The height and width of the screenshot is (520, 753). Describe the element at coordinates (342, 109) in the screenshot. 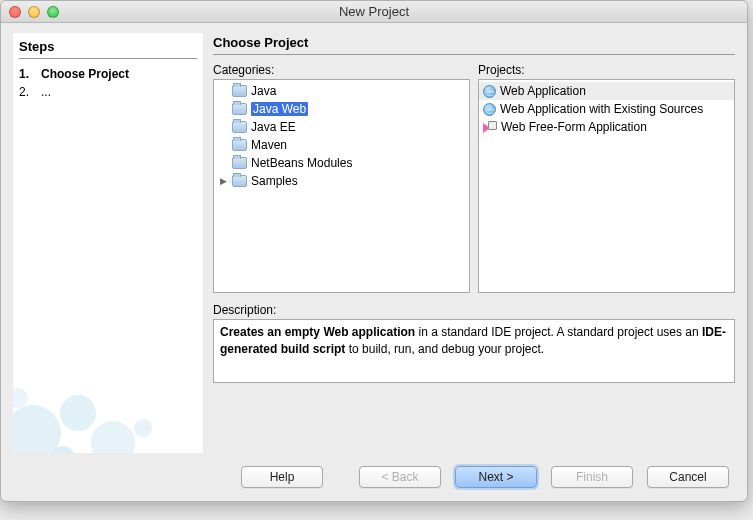

I see `category-java-web: Java Web` at that location.